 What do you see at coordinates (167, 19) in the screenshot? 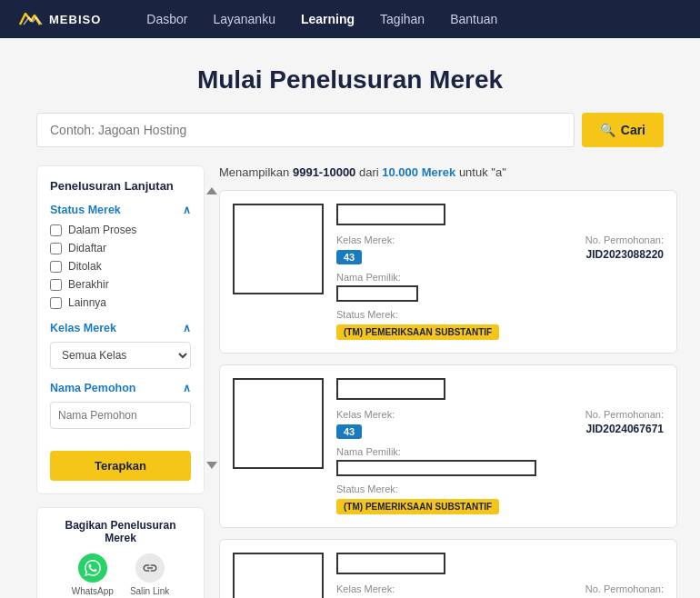
I see `nav-dasbor: Dasbor` at bounding box center [167, 19].